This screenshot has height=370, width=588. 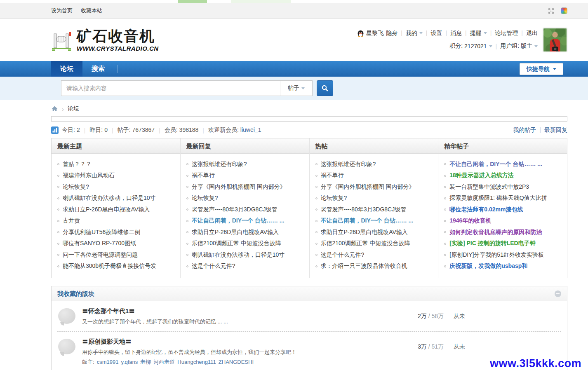 I want to click on thread-link: 分享优利德UT56故障维修二例, so click(x=101, y=232).